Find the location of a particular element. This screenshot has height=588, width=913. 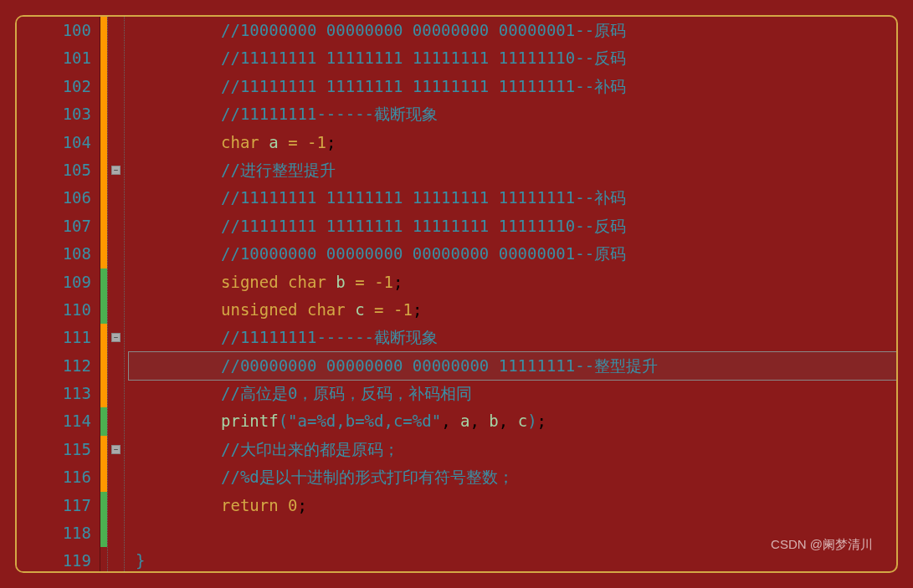

token-identifier: printf is located at coordinates (249, 421).